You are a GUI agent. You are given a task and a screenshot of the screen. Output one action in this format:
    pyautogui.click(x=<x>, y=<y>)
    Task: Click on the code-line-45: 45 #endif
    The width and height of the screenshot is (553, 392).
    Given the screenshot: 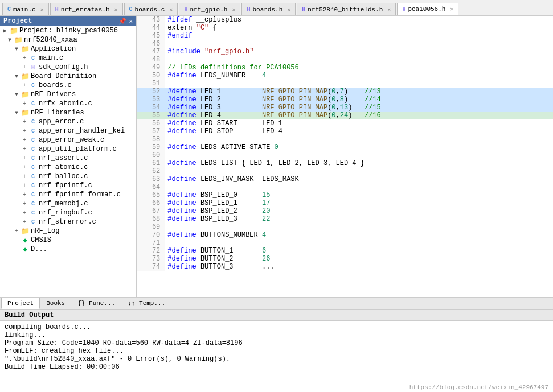 What is the action you would take?
    pyautogui.click(x=345, y=36)
    